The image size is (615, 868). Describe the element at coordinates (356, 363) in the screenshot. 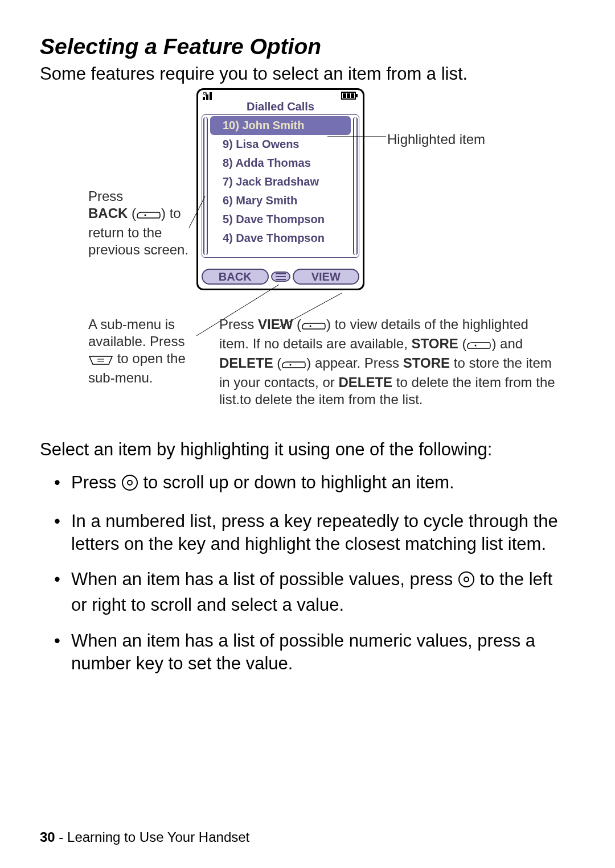

I see `text: appear. Press` at that location.